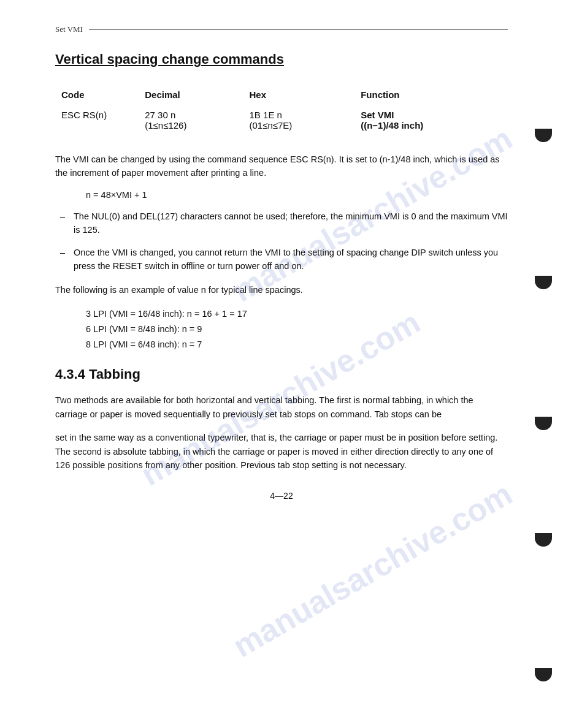 This screenshot has height=728, width=563. Describe the element at coordinates (431, 96) in the screenshot. I see `col-header-function: Function` at that location.